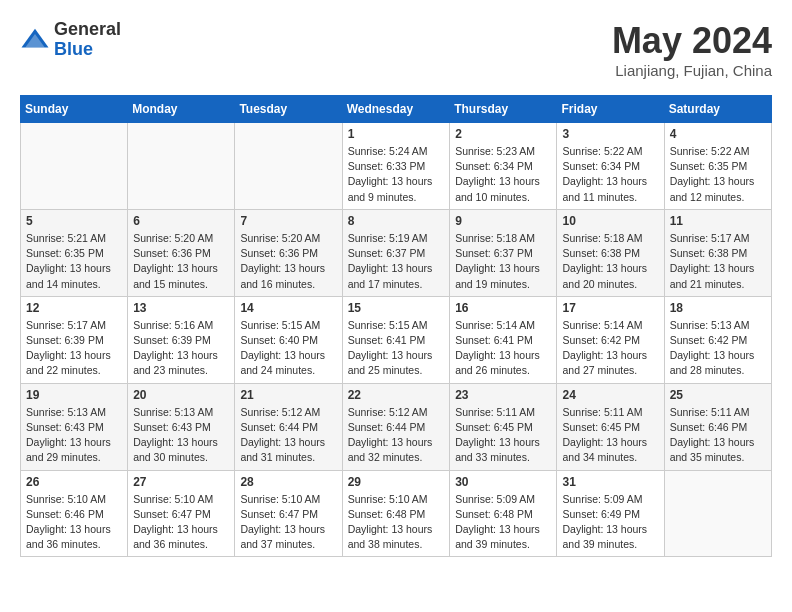  What do you see at coordinates (504, 426) in the screenshot?
I see `calendar-cell: 23Sunrise: 5:11 AMSunset: 6:45 PMDayligh…` at bounding box center [504, 426].